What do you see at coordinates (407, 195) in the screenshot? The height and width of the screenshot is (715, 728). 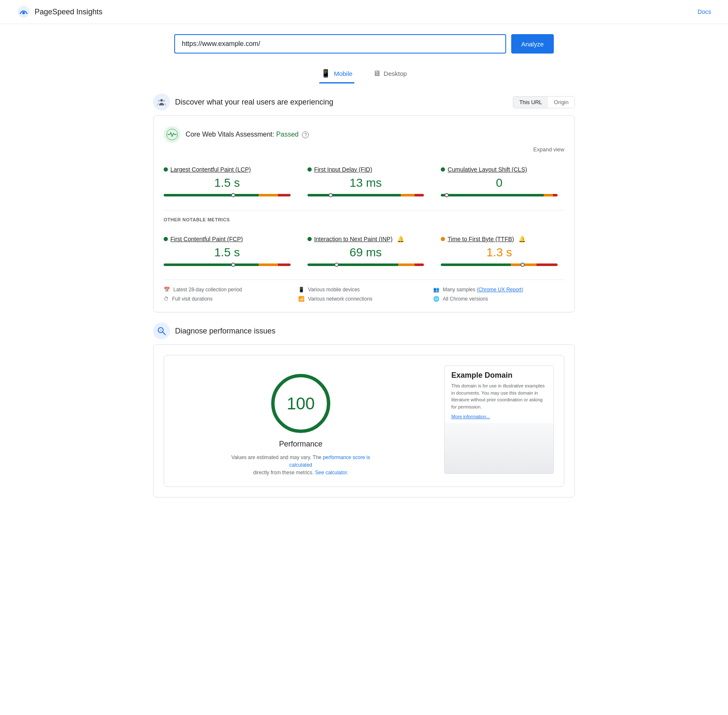 I see `fid-seg-ok` at bounding box center [407, 195].